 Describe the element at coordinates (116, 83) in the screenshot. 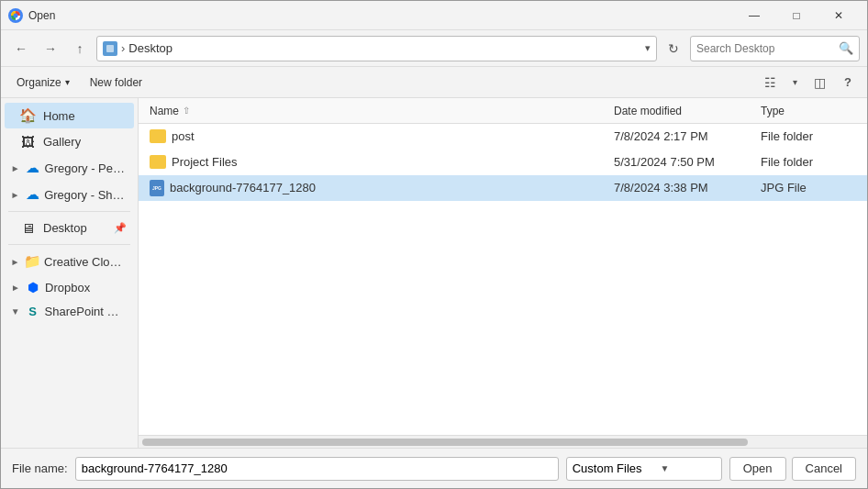

I see `new-folder-button: New folder` at that location.